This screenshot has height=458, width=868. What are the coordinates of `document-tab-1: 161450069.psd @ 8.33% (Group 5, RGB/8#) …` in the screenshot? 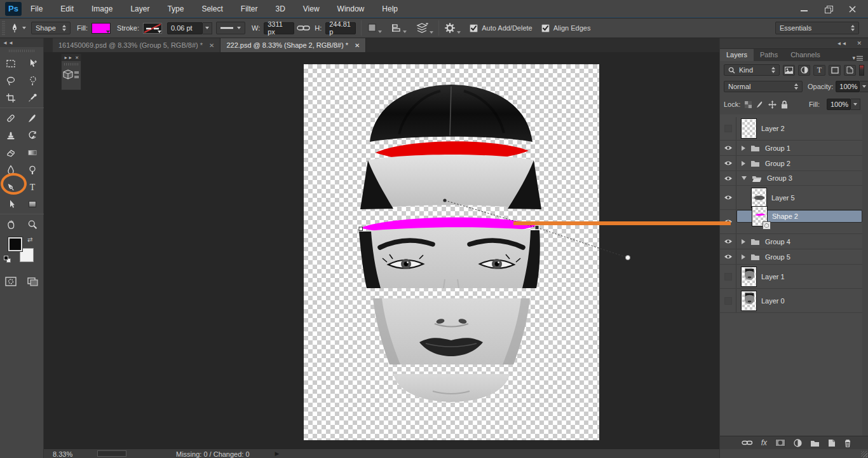 It's located at (137, 45).